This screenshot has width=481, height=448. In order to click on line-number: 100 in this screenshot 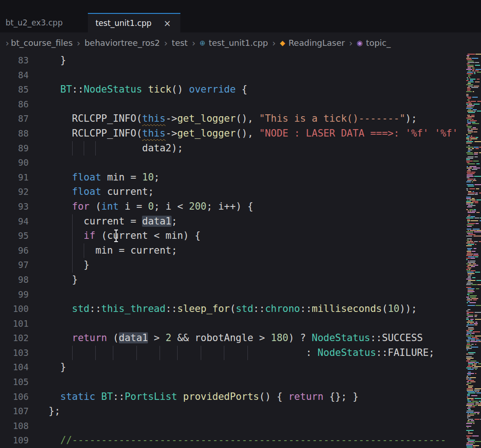, I will do `click(24, 309)`.